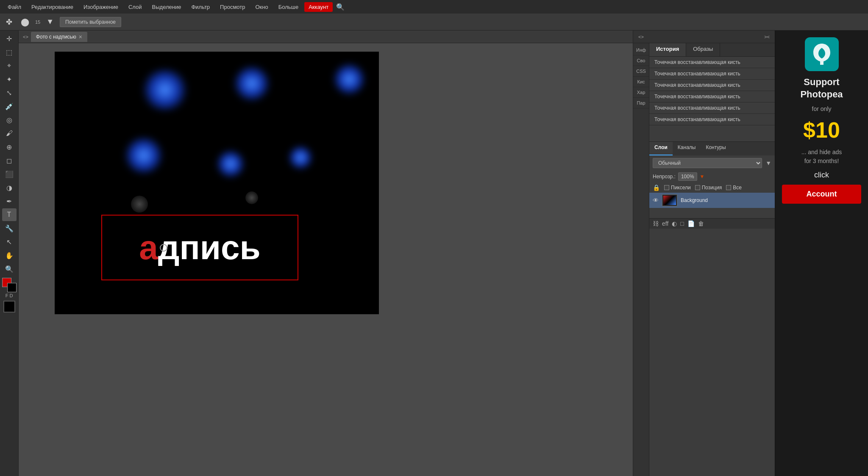  I want to click on background-color, so click(12, 288).